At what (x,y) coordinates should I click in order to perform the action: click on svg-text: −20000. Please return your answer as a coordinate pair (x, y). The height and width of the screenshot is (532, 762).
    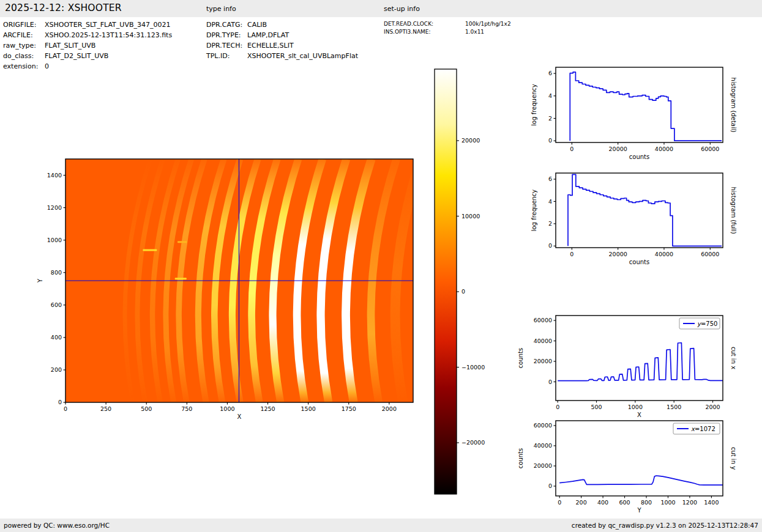
    Looking at the image, I should click on (473, 443).